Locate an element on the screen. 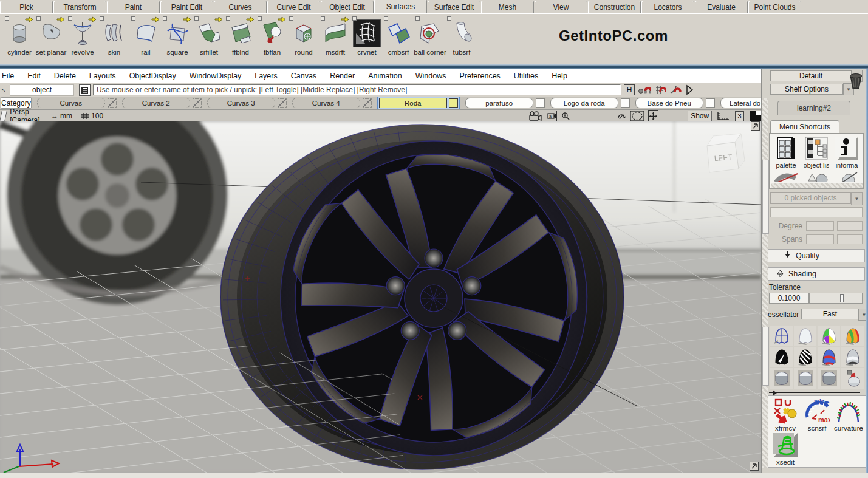 The height and width of the screenshot is (478, 868). shelf-tab-object-edit: Object Edit is located at coordinates (347, 7).